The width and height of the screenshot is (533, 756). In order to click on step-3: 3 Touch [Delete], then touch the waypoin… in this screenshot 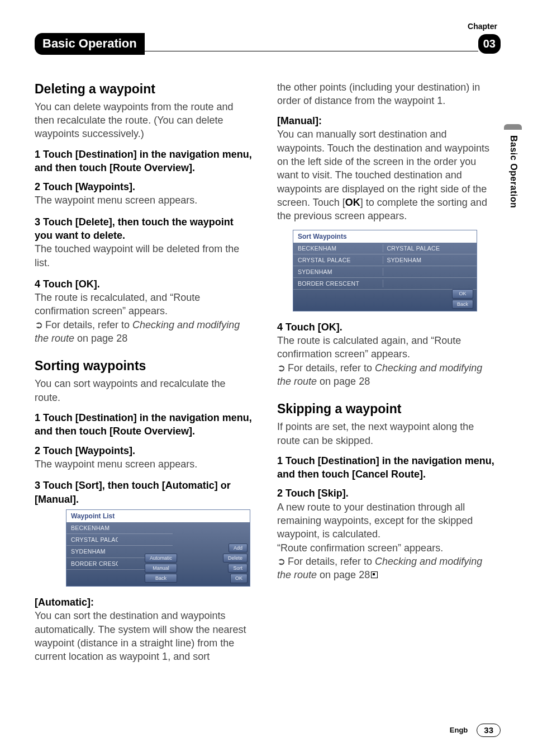, I will do `click(144, 229)`.